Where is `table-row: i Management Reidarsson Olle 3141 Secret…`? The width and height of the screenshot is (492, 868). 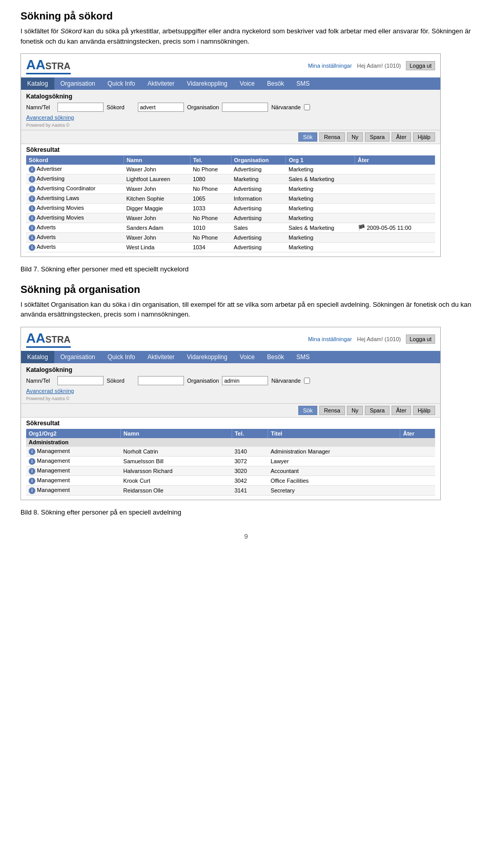
table-row: i Management Reidarsson Olle 3141 Secret… is located at coordinates (231, 490).